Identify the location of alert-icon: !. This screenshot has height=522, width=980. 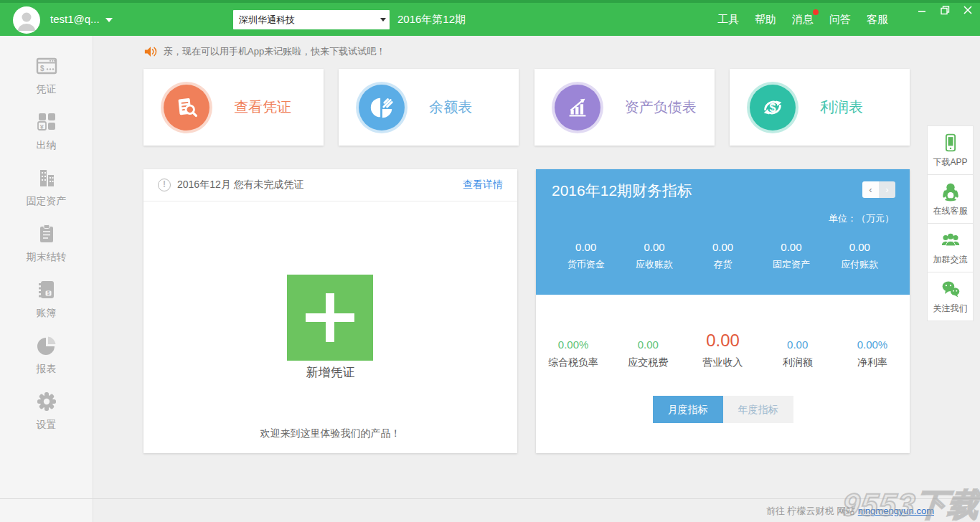
(164, 185).